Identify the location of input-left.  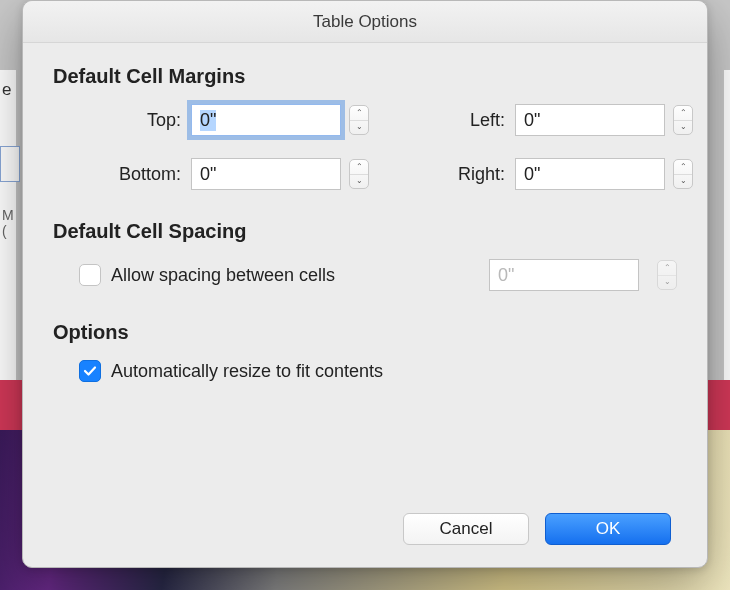
(590, 120).